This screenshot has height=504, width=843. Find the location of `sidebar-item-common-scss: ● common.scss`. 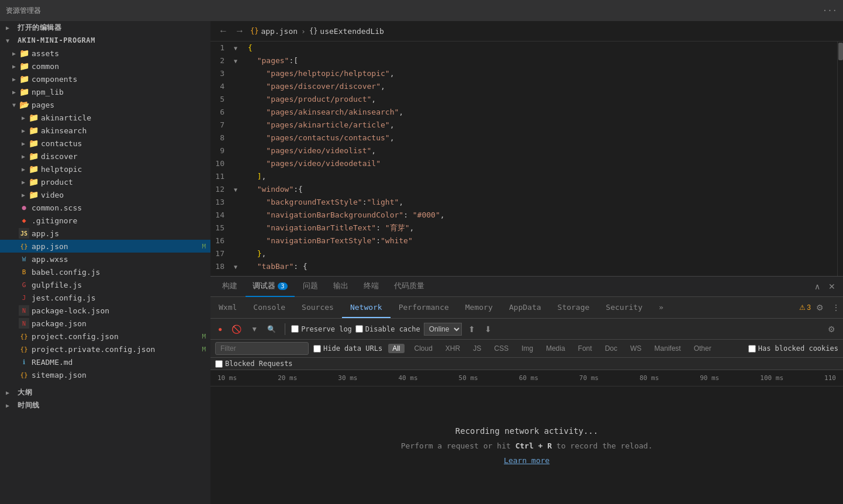

sidebar-item-common-scss: ● common.scss is located at coordinates (105, 208).